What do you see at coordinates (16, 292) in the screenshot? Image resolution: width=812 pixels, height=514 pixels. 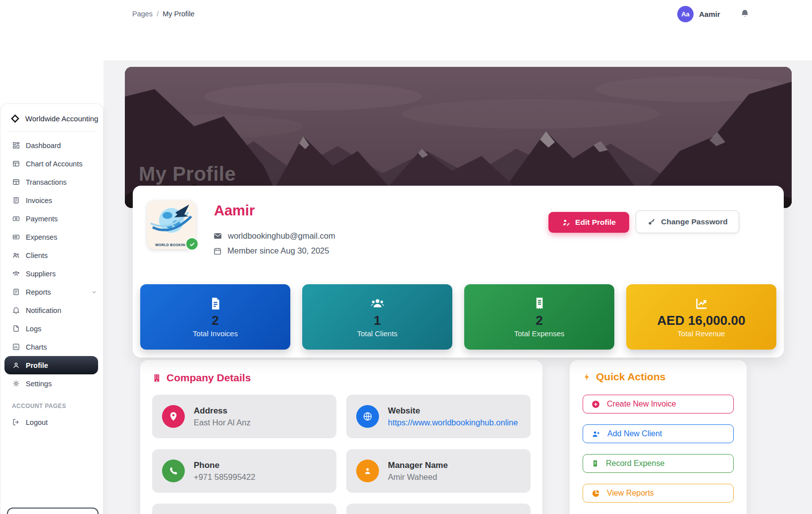 I see `reports-document-icon` at bounding box center [16, 292].